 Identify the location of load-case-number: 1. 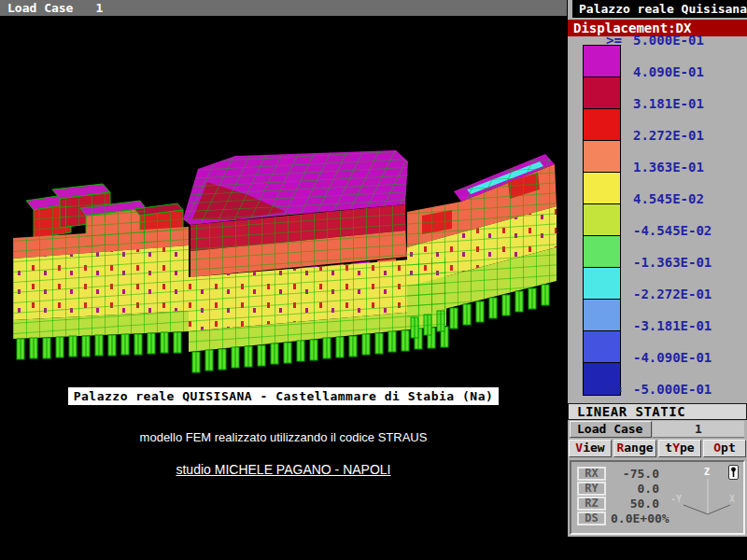
(99, 7).